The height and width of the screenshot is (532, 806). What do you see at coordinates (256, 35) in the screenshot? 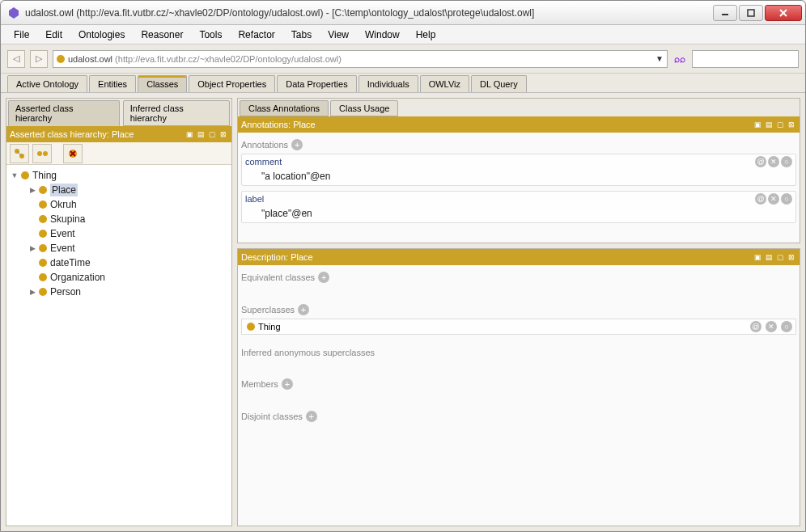
I see `menu-refactor: Refactor` at bounding box center [256, 35].